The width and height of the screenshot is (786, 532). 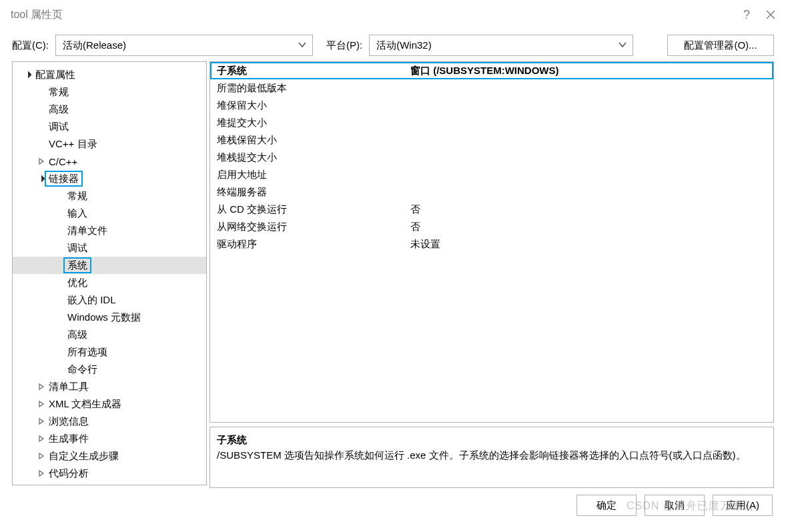 I want to click on property-name: 堆栈保留大小, so click(x=309, y=140).